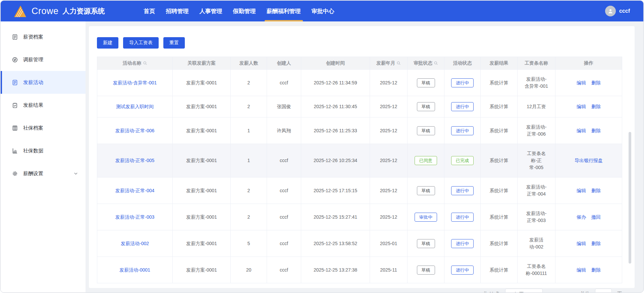  What do you see at coordinates (491, 292) in the screenshot?
I see `total-count-label: 共 11 条` at bounding box center [491, 292].